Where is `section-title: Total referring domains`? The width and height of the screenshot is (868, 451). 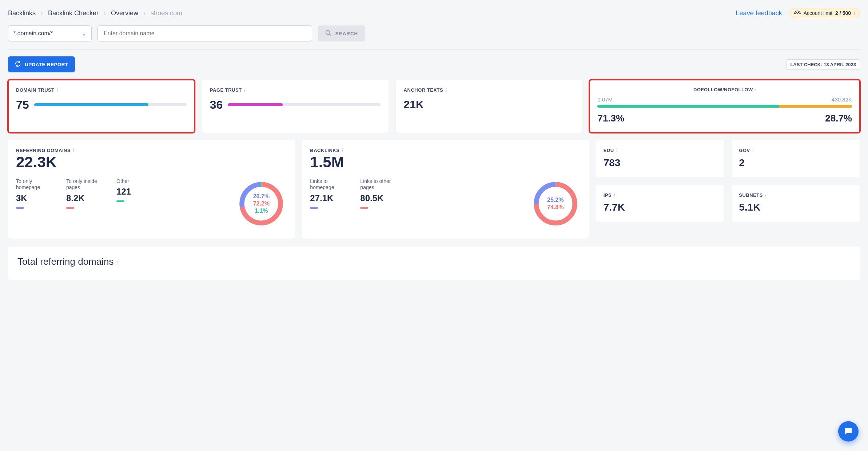 section-title: Total referring domains is located at coordinates (65, 262).